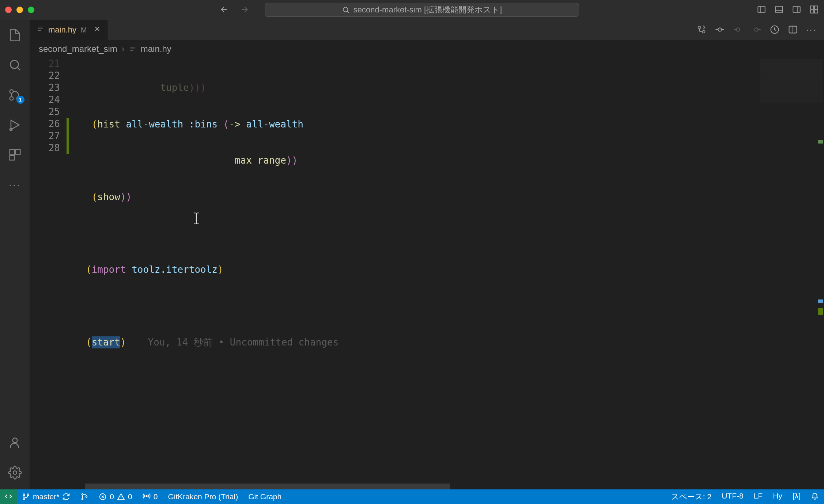 The height and width of the screenshot is (504, 824). Describe the element at coordinates (15, 125) in the screenshot. I see `run-debug-icon` at that location.